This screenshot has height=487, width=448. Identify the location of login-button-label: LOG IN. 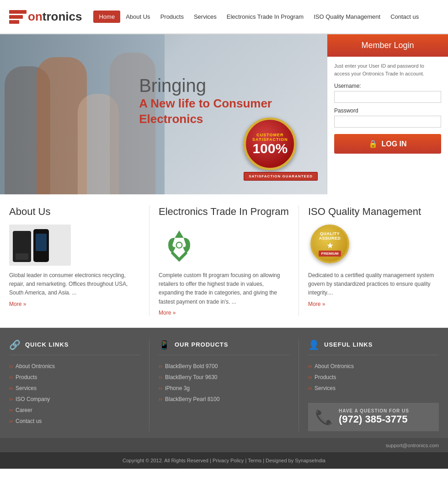
(394, 144).